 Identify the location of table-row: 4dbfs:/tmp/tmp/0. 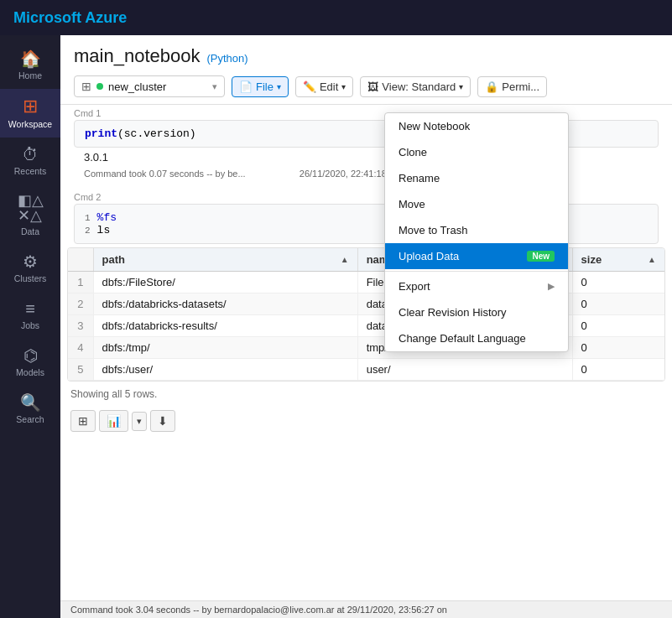
(366, 348).